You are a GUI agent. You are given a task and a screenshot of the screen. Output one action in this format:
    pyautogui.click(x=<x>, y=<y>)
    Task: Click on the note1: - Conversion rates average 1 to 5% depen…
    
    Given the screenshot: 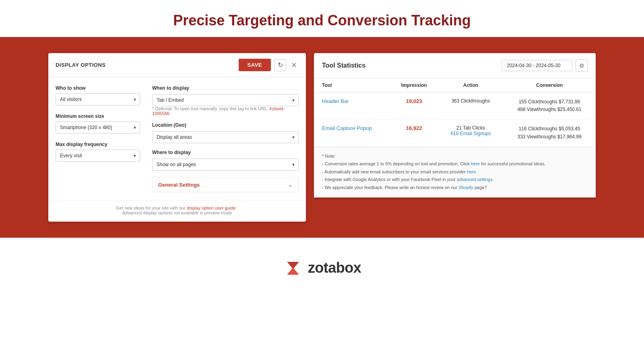 What is the action you would take?
    pyautogui.click(x=455, y=164)
    